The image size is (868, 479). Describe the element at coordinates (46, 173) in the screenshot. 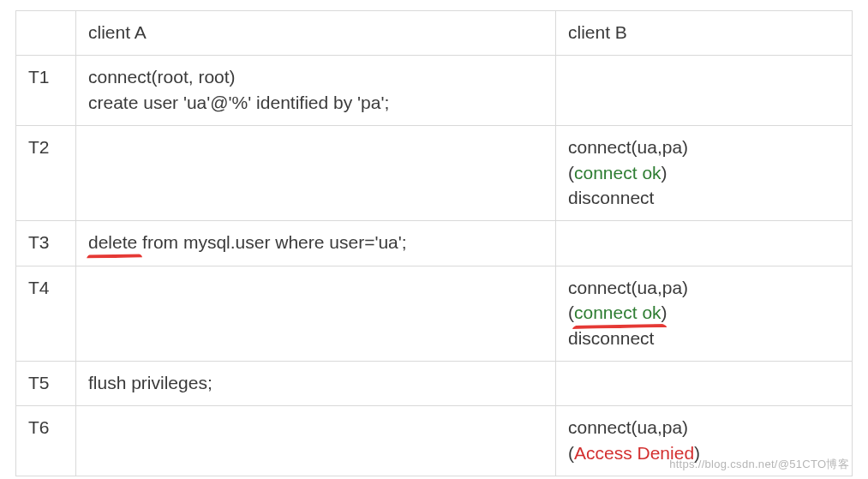

I see `step-label: T2` at that location.